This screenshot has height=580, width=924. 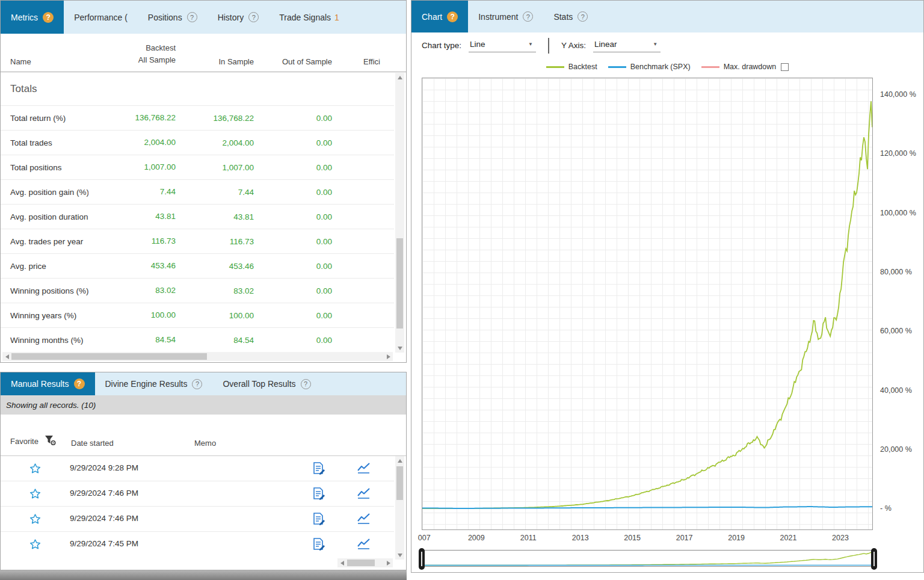 What do you see at coordinates (197, 544) in the screenshot?
I see `result-row: 9/29/2024 7:45 PM` at bounding box center [197, 544].